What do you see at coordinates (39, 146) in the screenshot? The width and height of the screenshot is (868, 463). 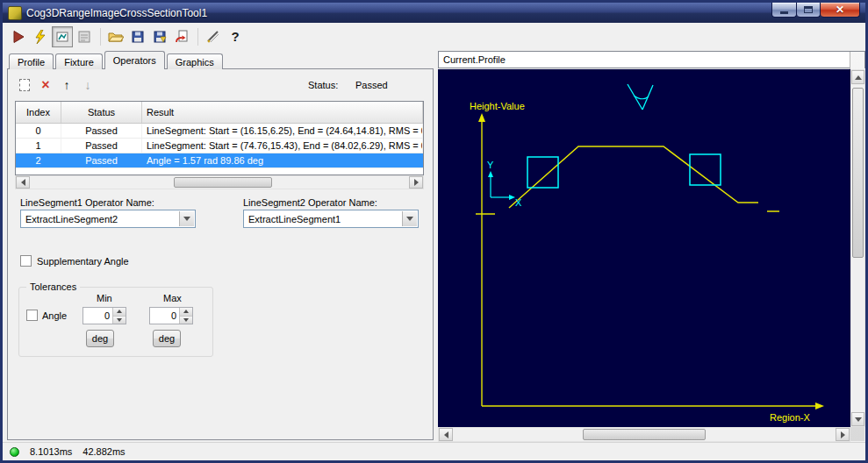 I see `cell-index: 1` at bounding box center [39, 146].